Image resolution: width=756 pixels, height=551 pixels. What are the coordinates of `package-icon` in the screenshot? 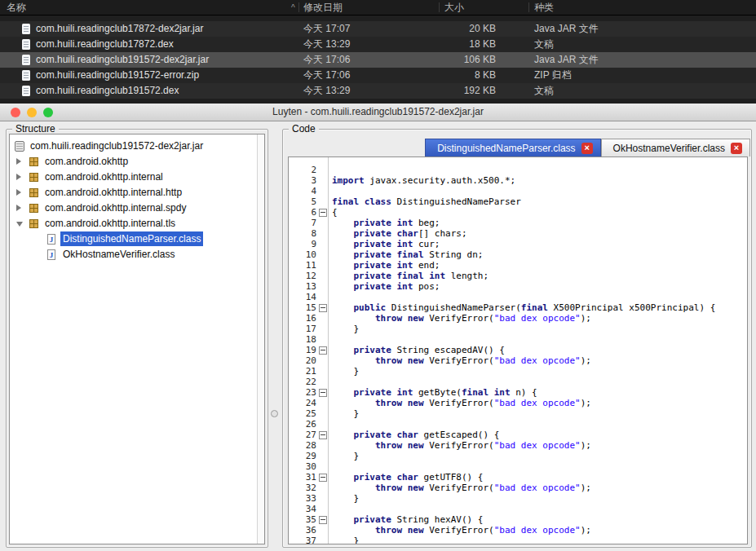 It's located at (34, 178).